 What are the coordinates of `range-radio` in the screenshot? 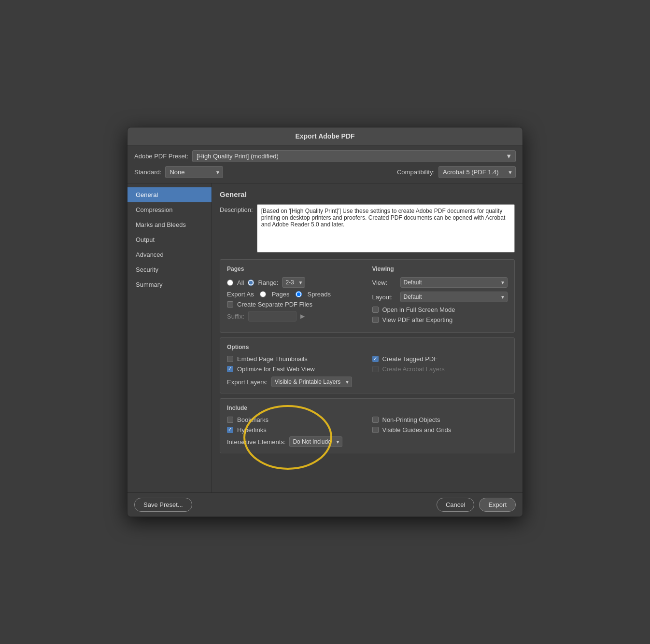 It's located at (251, 283).